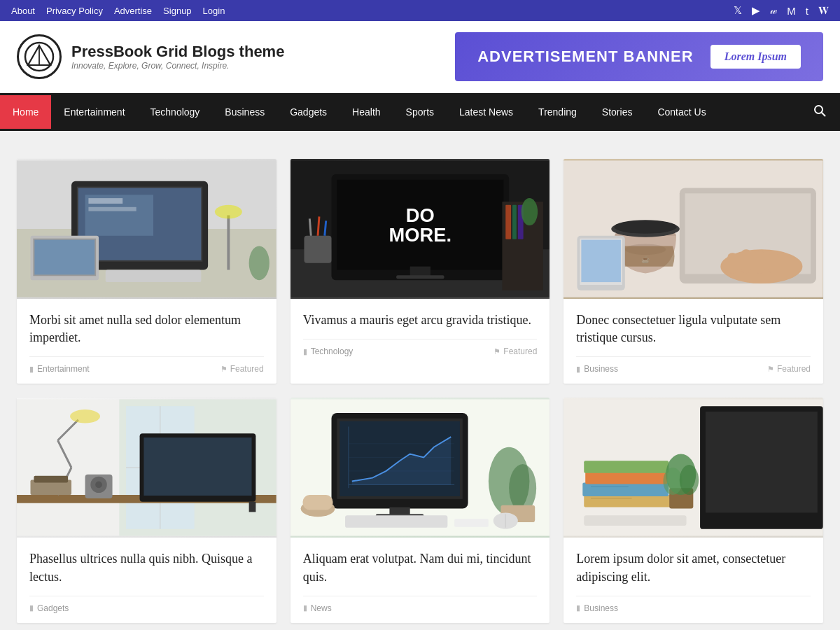 The width and height of the screenshot is (840, 630). I want to click on card-6-title: Lorem ipsum dolor sit amet, consectetuer…, so click(693, 568).